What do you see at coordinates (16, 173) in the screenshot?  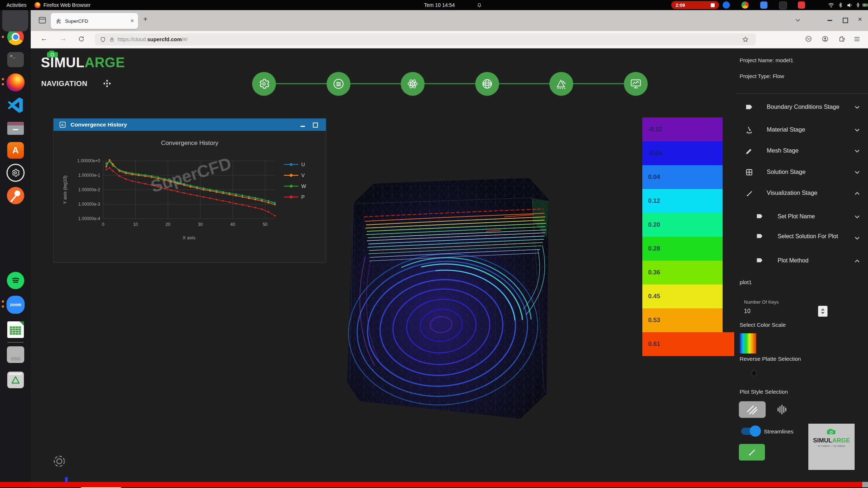 I see `dock-settings-icon` at bounding box center [16, 173].